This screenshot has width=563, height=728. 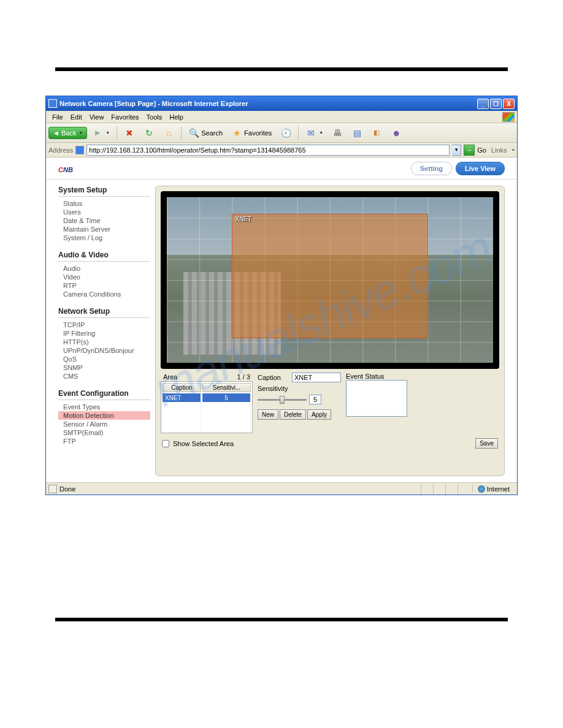 What do you see at coordinates (76, 117) in the screenshot?
I see `menu-edit: Edit` at bounding box center [76, 117].